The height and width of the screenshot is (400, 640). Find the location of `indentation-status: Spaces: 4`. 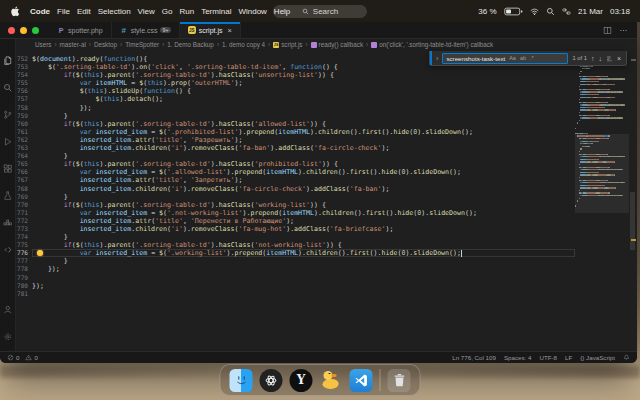

indentation-status: Spaces: 4 is located at coordinates (518, 358).